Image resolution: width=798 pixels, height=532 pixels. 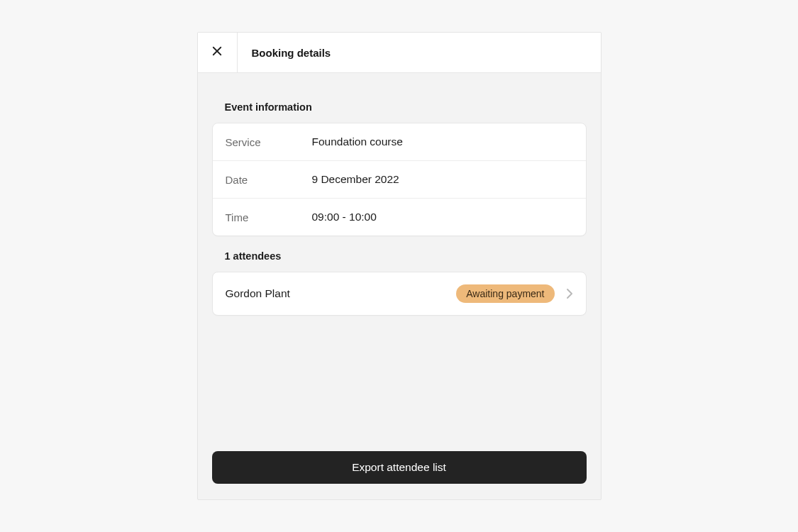 I want to click on event-date-value: 9 December 2022, so click(x=356, y=179).